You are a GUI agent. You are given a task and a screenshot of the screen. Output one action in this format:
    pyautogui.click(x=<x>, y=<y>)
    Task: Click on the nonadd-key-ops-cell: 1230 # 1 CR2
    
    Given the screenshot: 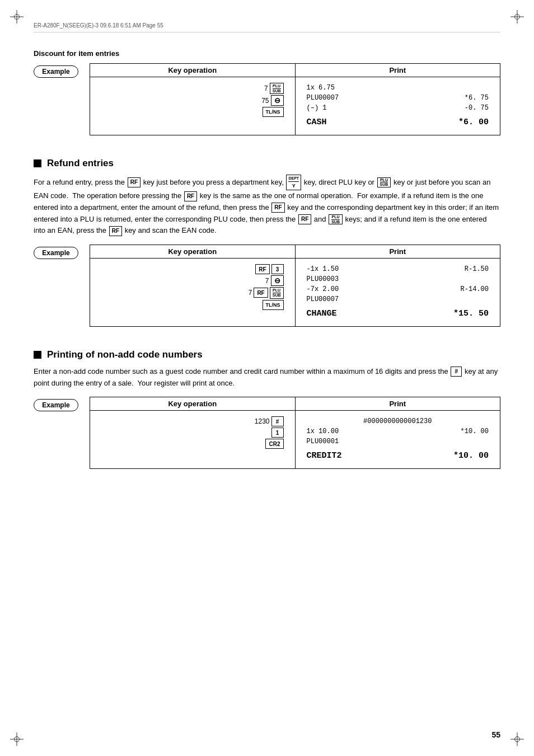 What is the action you would take?
    pyautogui.click(x=193, y=440)
    